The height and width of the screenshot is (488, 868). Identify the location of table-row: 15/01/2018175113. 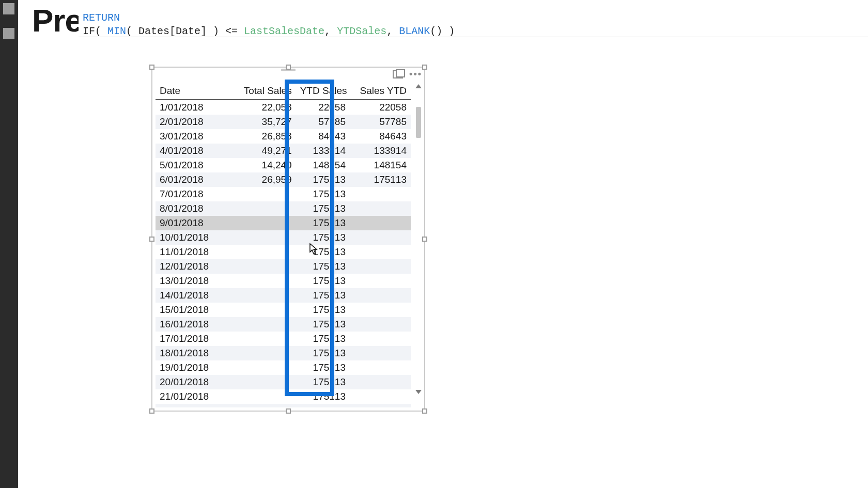
(283, 310).